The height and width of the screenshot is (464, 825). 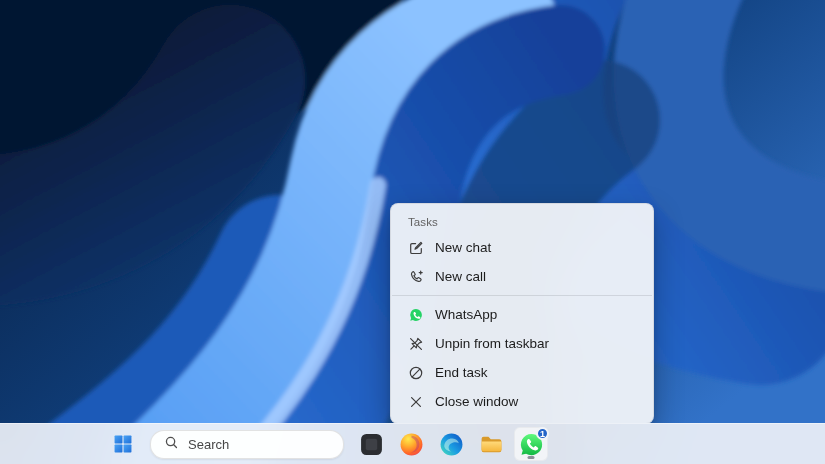 I want to click on end-task-icon, so click(x=416, y=373).